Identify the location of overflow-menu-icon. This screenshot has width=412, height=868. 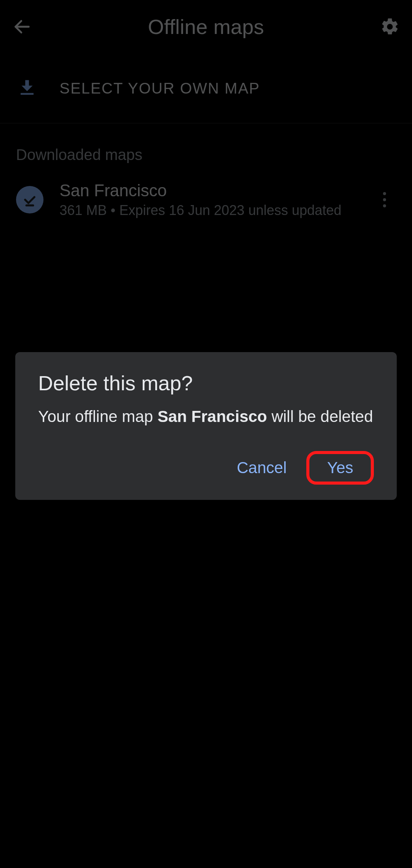
(385, 200).